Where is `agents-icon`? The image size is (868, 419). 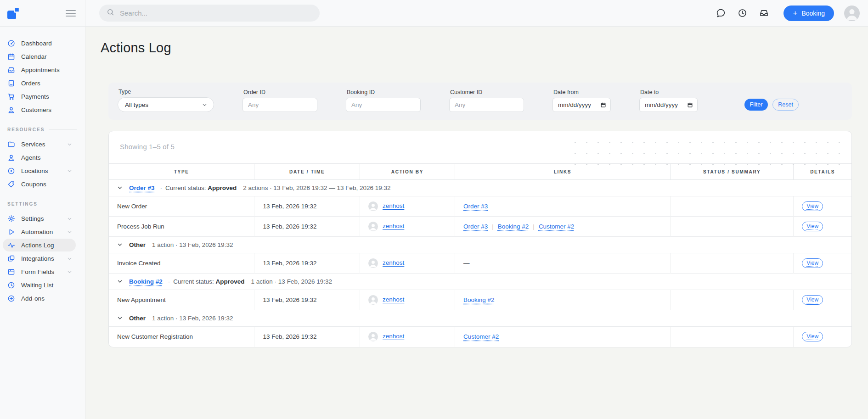 agents-icon is located at coordinates (11, 158).